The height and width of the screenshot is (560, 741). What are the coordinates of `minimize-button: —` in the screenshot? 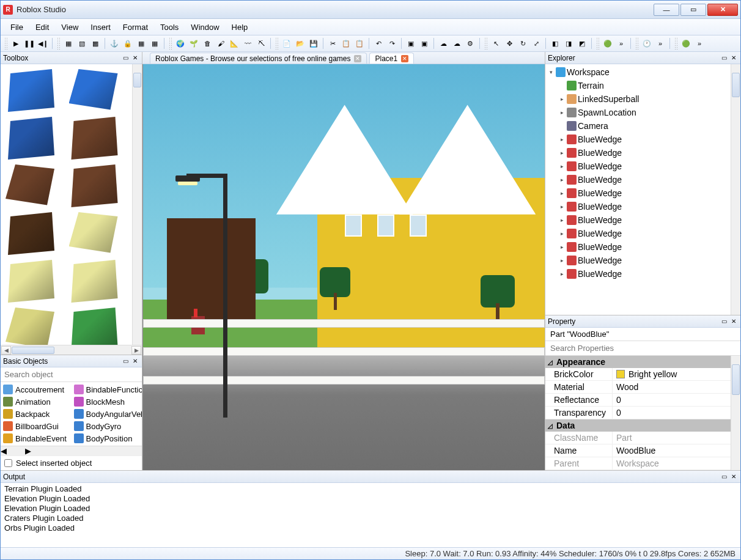 It's located at (666, 10).